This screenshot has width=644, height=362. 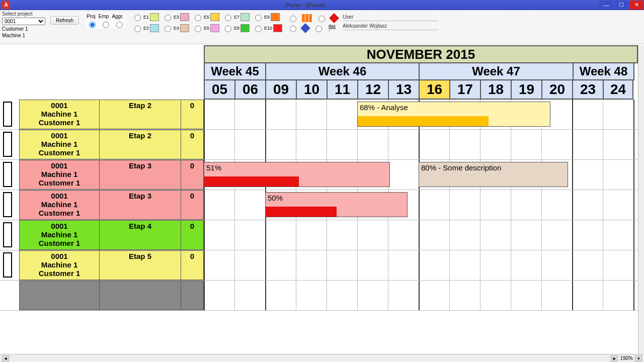 What do you see at coordinates (421, 72) in the screenshot?
I see `week-header: Week 45Week 46Week 47Week 48` at bounding box center [421, 72].